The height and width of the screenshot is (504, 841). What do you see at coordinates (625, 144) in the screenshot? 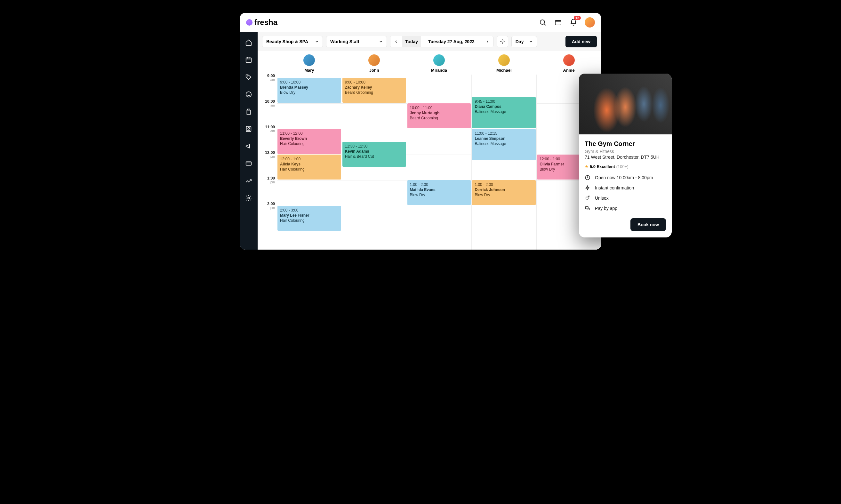
I see `venue-title: The Gym Corner` at bounding box center [625, 144].